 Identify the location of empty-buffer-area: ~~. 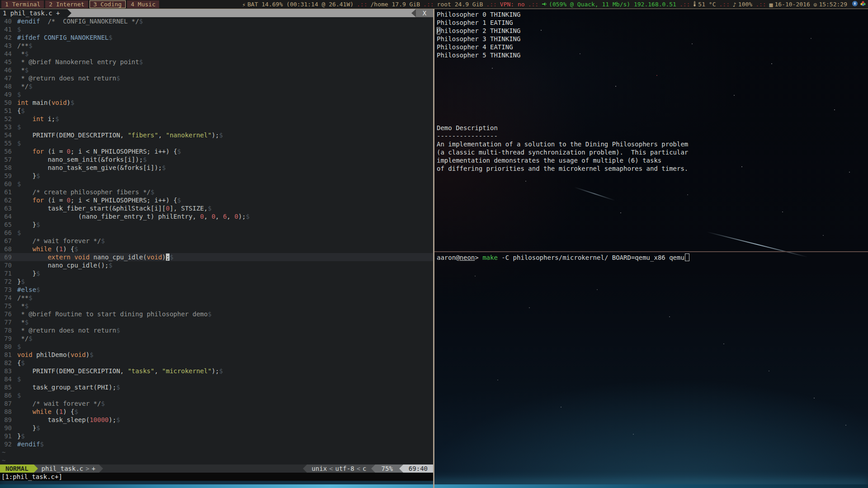
(217, 456).